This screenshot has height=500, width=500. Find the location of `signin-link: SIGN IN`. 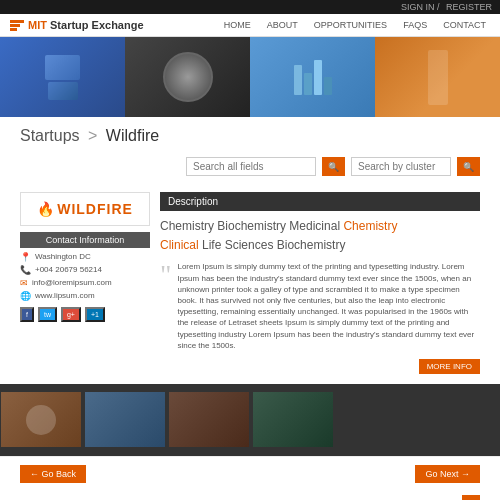

signin-link: SIGN IN is located at coordinates (418, 7).